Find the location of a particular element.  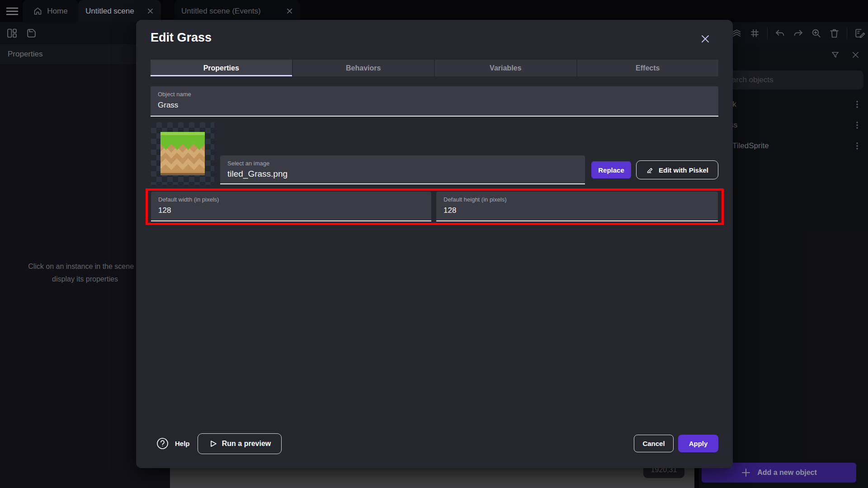

object-name-label: Object name is located at coordinates (175, 94).